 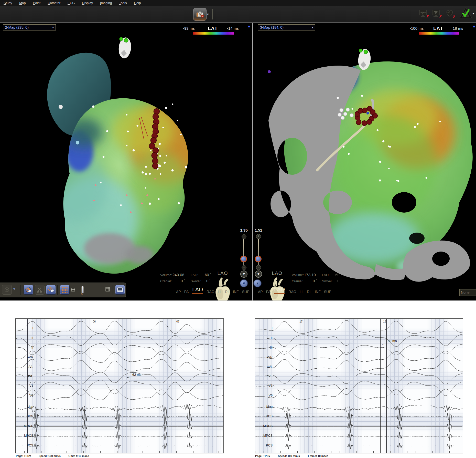 I want to click on mesh-density-slider-handle, so click(x=82, y=290).